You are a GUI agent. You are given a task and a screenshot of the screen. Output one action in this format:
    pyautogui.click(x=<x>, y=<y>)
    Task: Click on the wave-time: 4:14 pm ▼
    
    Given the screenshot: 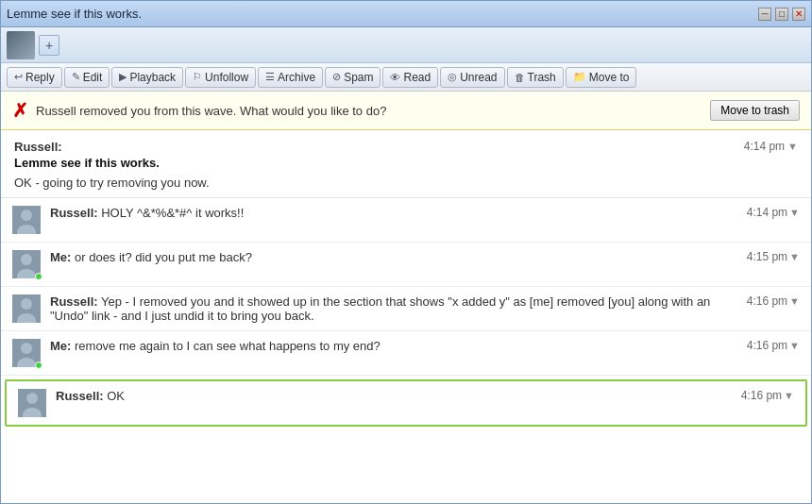 What is the action you would take?
    pyautogui.click(x=770, y=146)
    